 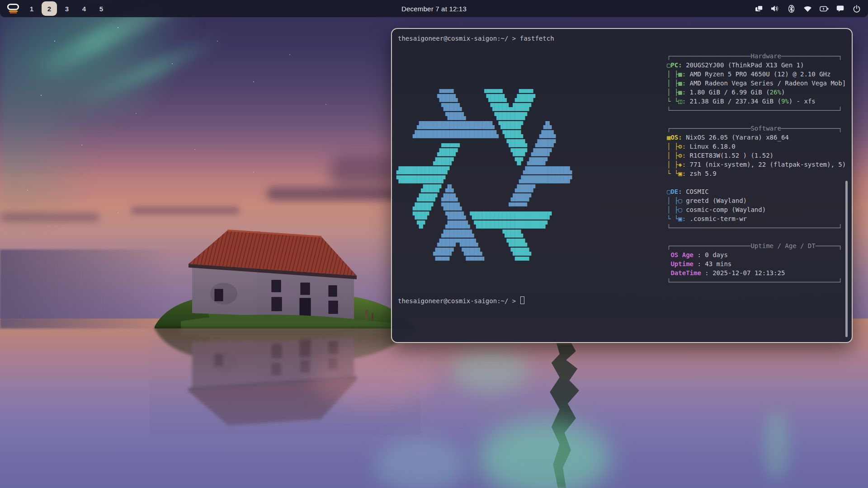 What do you see at coordinates (86, 289) in the screenshot?
I see `distant-water` at bounding box center [86, 289].